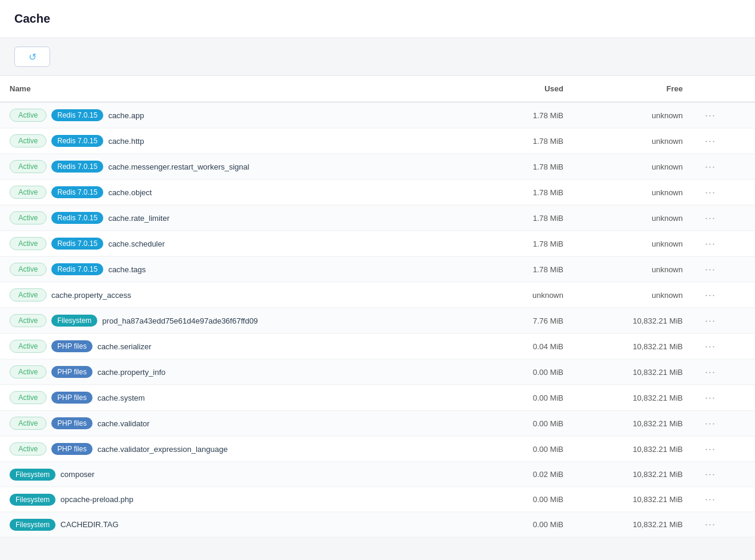 The image size is (755, 560). Describe the element at coordinates (377, 373) in the screenshot. I see `table-row: ActivePHP filescache.property_info0.00 M…` at that location.